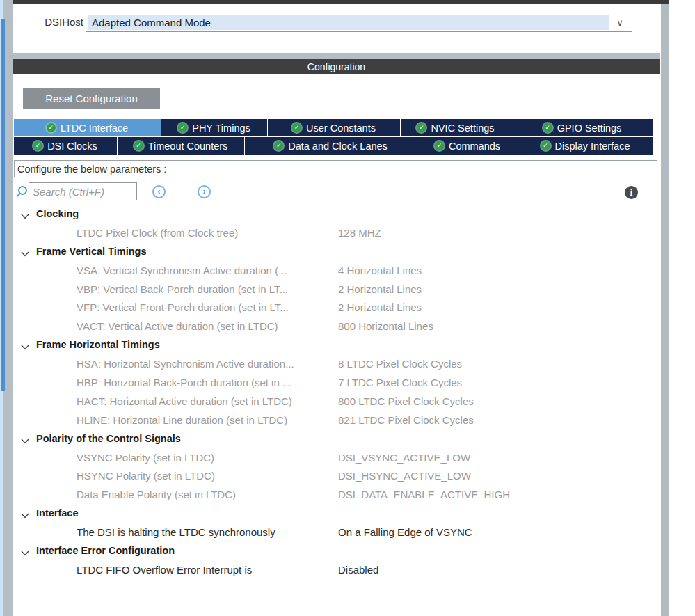  I want to click on tab-gpio-settings: ✓ GPIO Settings, so click(582, 128).